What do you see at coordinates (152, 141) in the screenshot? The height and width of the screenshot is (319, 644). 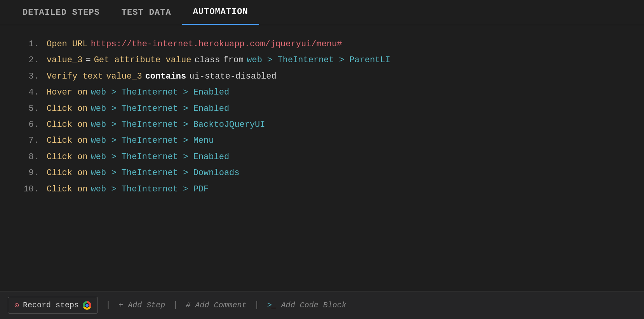 I see `step-token: web > TheInternet > Menu` at bounding box center [152, 141].